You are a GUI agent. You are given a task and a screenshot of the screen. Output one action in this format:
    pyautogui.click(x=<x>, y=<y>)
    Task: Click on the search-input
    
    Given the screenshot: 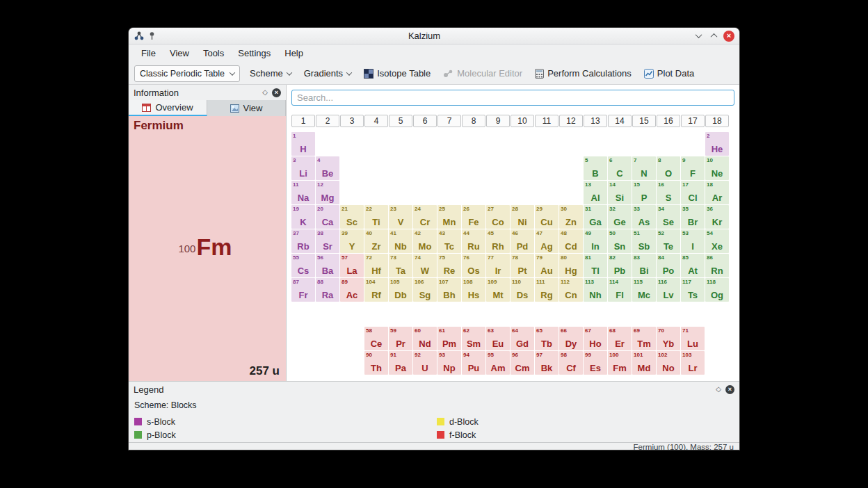 What is the action you would take?
    pyautogui.click(x=513, y=97)
    